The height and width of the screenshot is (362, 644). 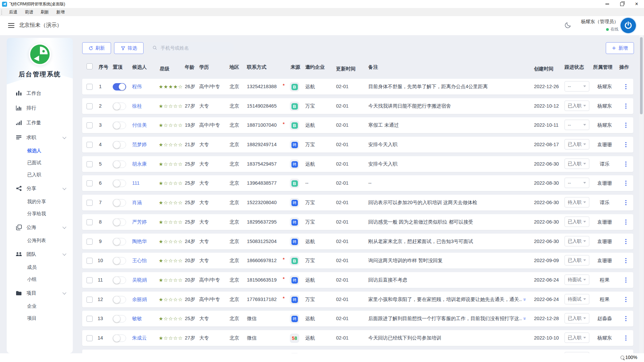 I want to click on sidebar-item-share: 分享, so click(x=40, y=188).